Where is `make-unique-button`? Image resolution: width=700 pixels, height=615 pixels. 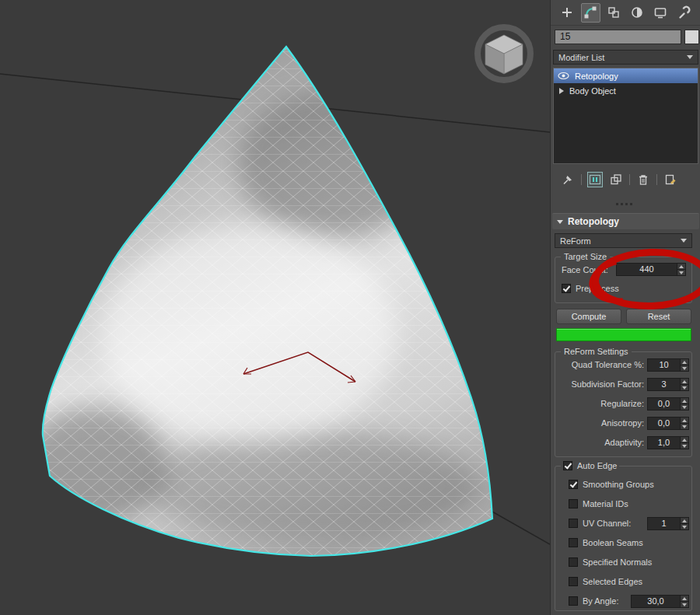
make-unique-button is located at coordinates (616, 180).